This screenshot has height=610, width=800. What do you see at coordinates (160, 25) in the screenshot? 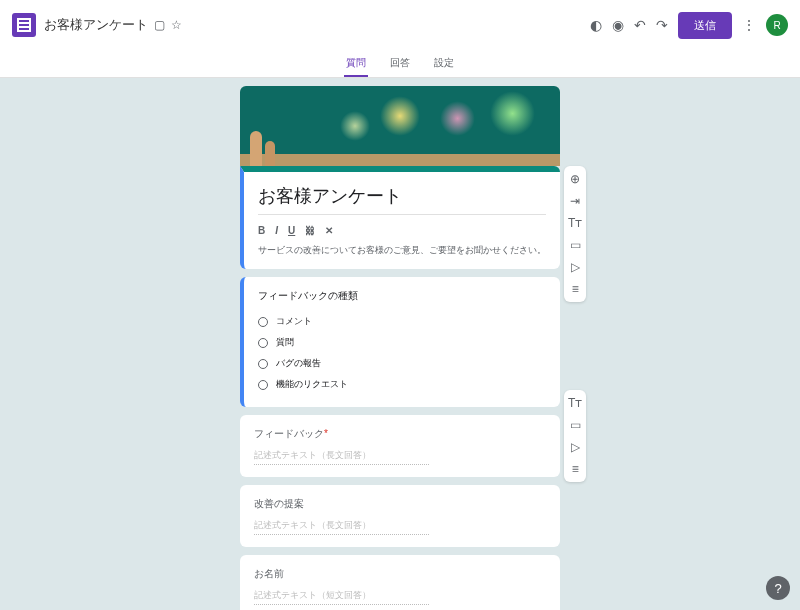
I see `folder-icon: ▢` at bounding box center [160, 25].